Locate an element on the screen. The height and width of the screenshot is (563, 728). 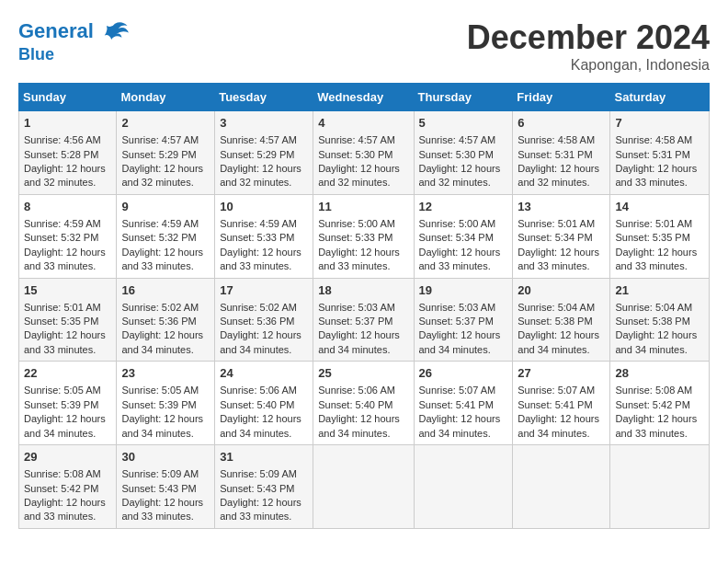
weekday-header: Saturday is located at coordinates (660, 98).